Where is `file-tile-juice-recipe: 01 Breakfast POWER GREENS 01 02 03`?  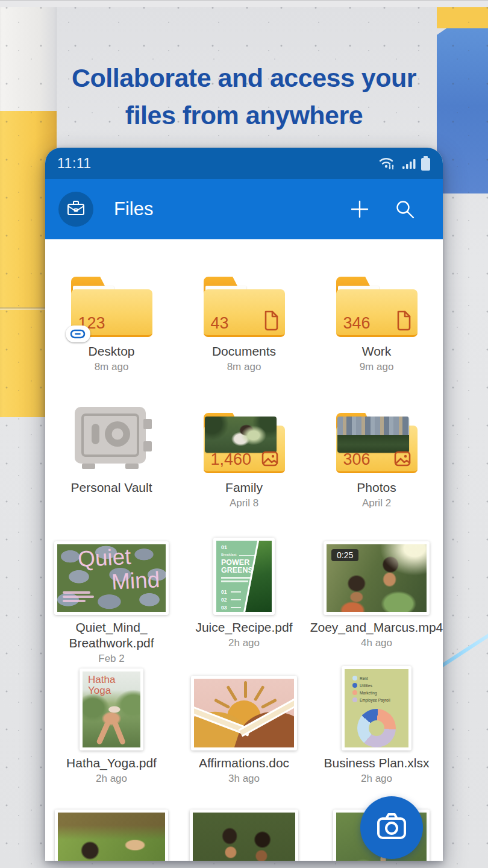
file-tile-juice-recipe: 01 Breakfast POWER GREENS 01 02 03 is located at coordinates (244, 592).